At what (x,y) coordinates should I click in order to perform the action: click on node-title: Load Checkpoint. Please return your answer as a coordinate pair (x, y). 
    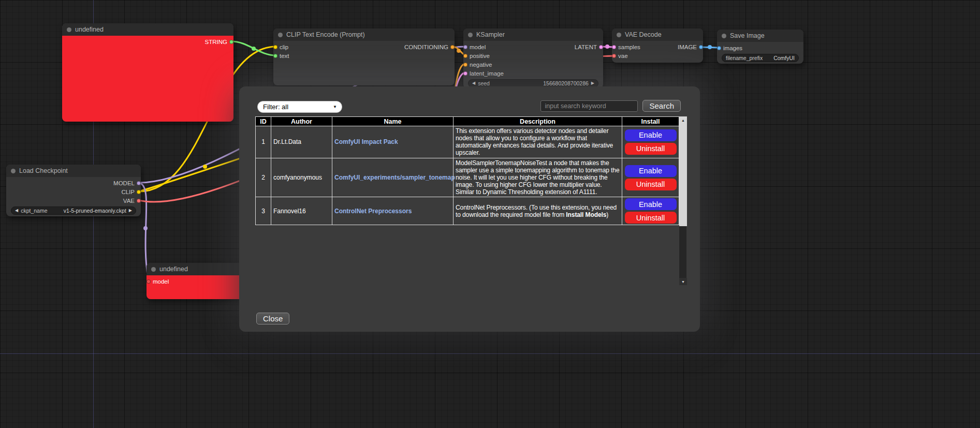
    Looking at the image, I should click on (43, 171).